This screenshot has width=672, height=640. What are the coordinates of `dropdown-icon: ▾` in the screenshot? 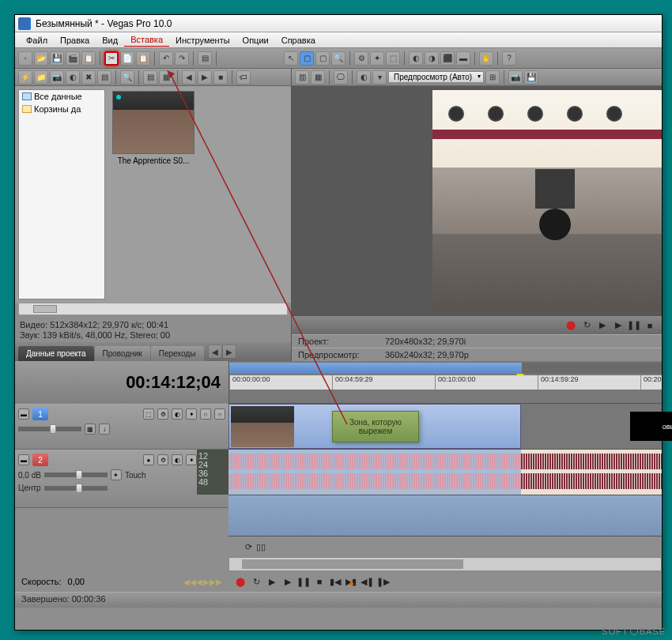 It's located at (379, 77).